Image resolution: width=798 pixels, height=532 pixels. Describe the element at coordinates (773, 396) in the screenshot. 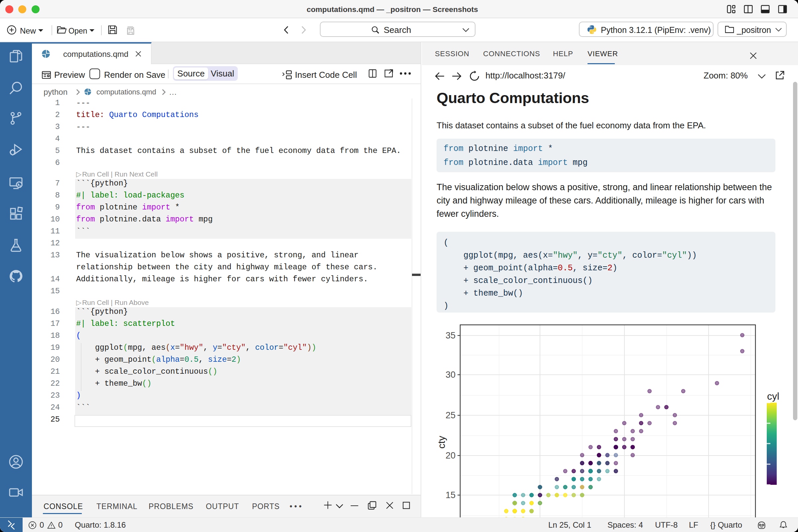

I see `svg-text: cyl` at that location.